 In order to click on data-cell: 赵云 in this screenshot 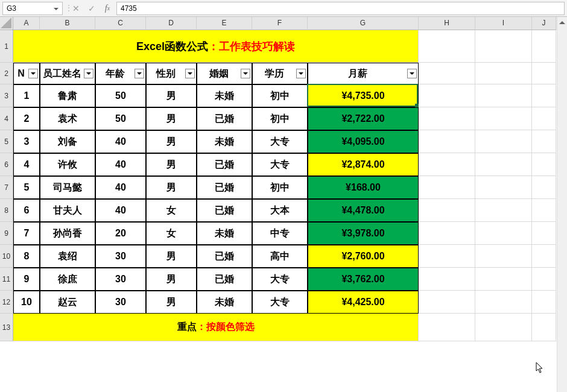, I will do `click(68, 302)`.